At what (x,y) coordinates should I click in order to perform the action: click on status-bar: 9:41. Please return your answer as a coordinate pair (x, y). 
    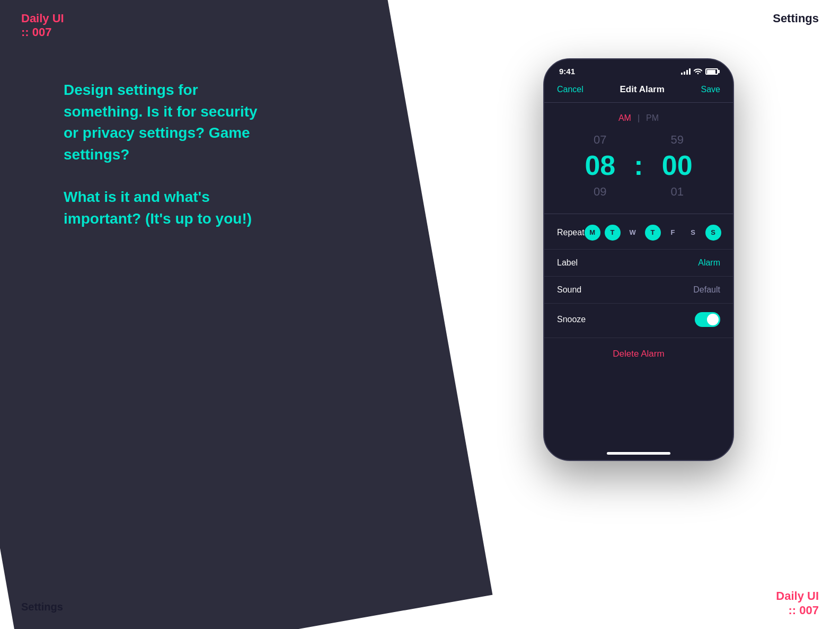
    Looking at the image, I should click on (639, 70).